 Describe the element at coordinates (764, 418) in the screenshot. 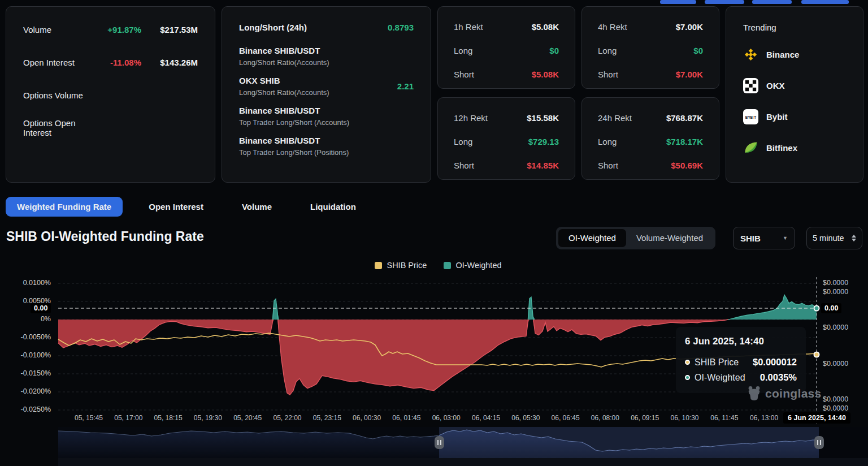

I see `x-axis-tick: 06, 13:00` at that location.